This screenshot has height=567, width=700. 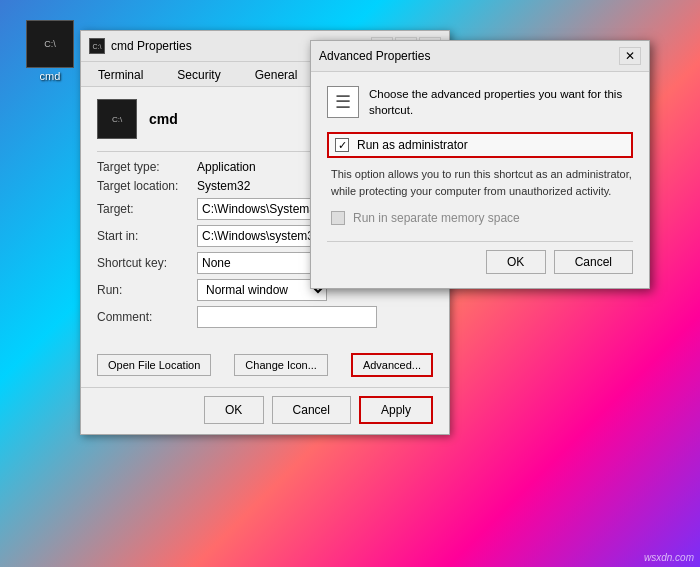 What do you see at coordinates (396, 410) in the screenshot?
I see `apply-button: Apply` at bounding box center [396, 410].